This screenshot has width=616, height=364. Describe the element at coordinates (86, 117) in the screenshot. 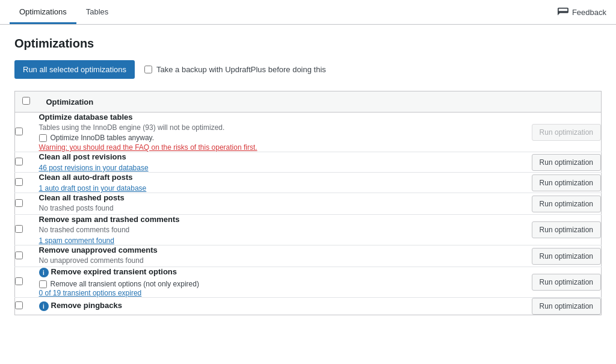

I see `row-title: Optimize database tables` at that location.